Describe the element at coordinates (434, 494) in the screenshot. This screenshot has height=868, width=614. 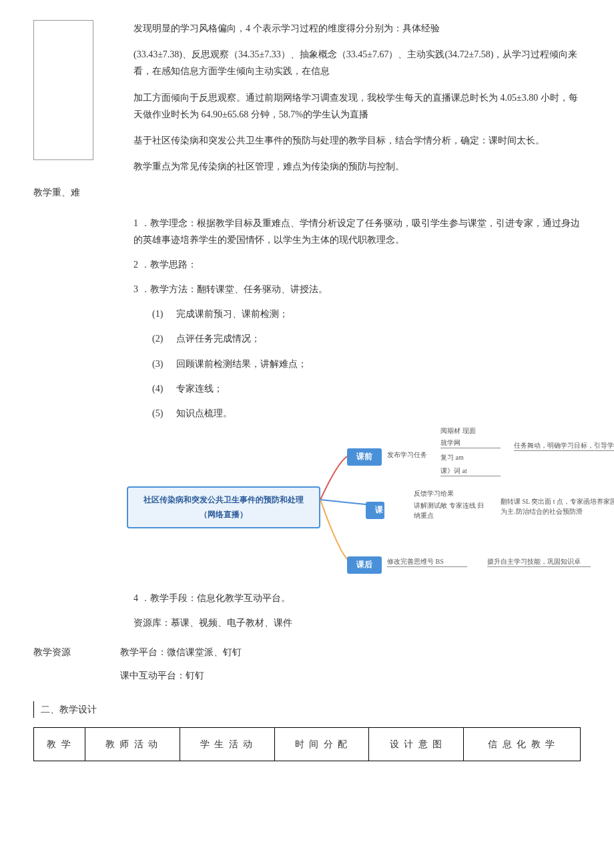
I see `mid-col-a: 反馈学习给果` at that location.